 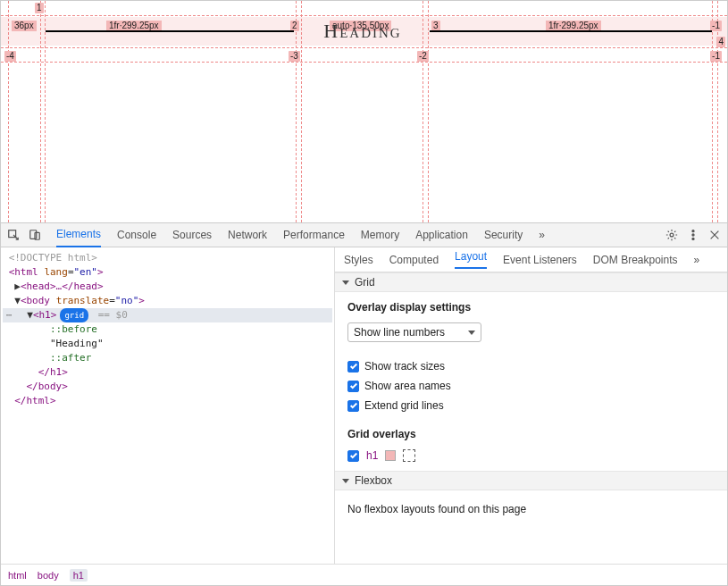 I want to click on subtabs-overflow: », so click(x=697, y=260).